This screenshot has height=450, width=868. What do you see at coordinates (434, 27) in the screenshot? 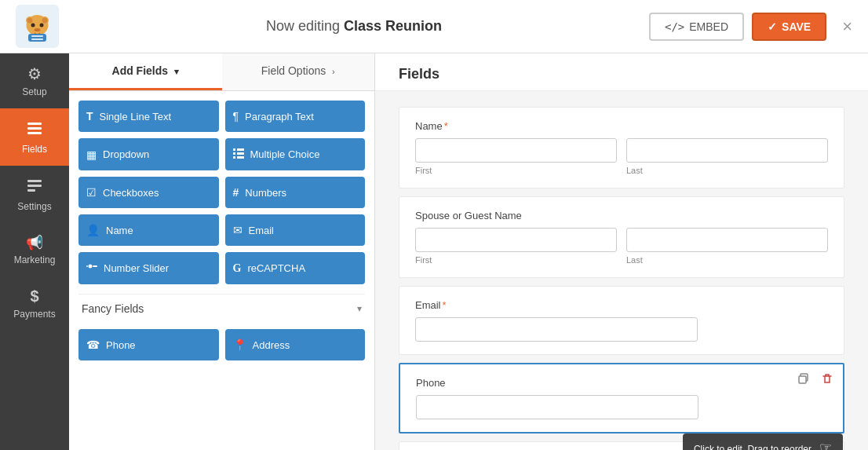
I see `topbar: Now editing Class Reunion </> EMBED ✓ SA…` at bounding box center [434, 27].